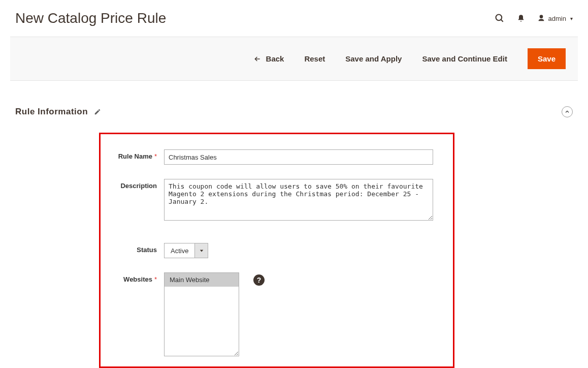 This screenshot has height=368, width=588. I want to click on rule-name-input, so click(299, 157).